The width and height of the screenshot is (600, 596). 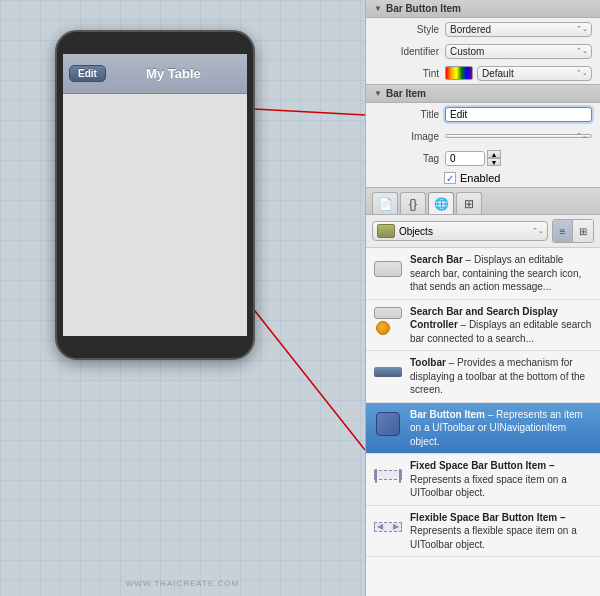 I want to click on fixed-space-icon, so click(x=388, y=475).